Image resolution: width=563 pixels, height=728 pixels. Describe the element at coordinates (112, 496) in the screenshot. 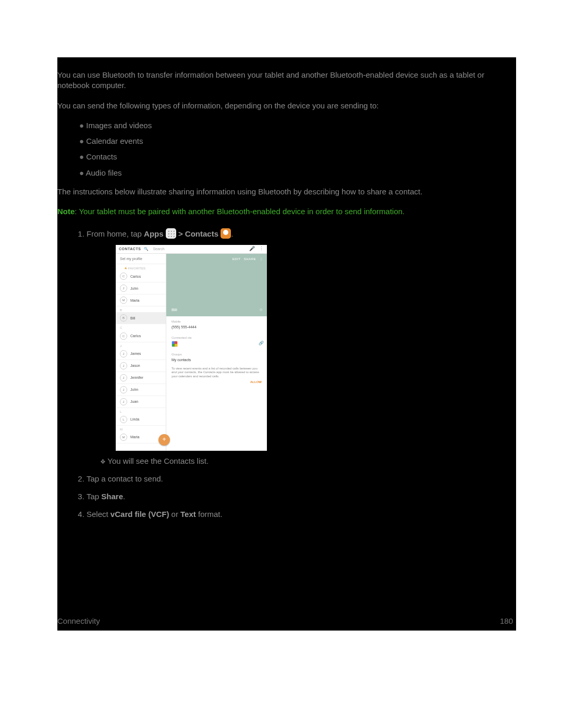

I see `share-bold: Share` at that location.